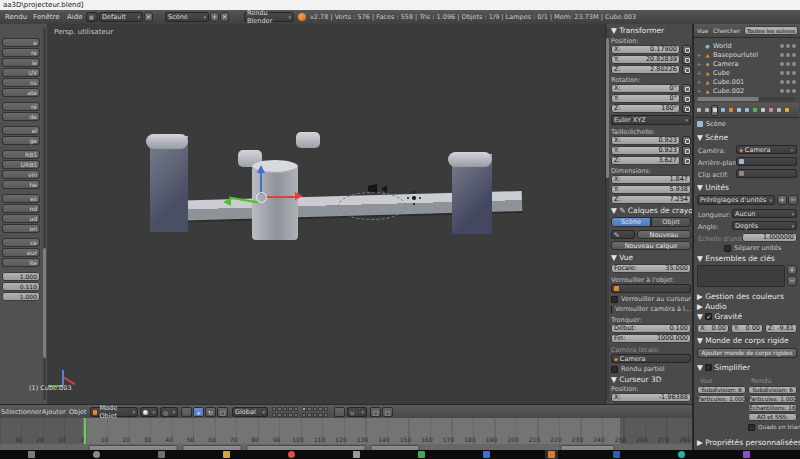  Describe the element at coordinates (752, 428) in the screenshot. I see `checkbox-icon` at that location.